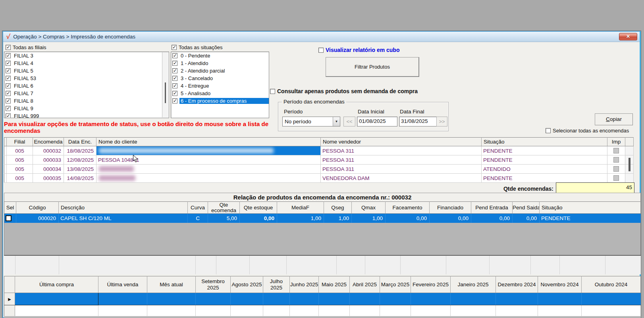 The image size is (644, 318). What do you see at coordinates (492, 208) in the screenshot?
I see `products-header-pend-entrada: Pend Entrada` at bounding box center [492, 208].